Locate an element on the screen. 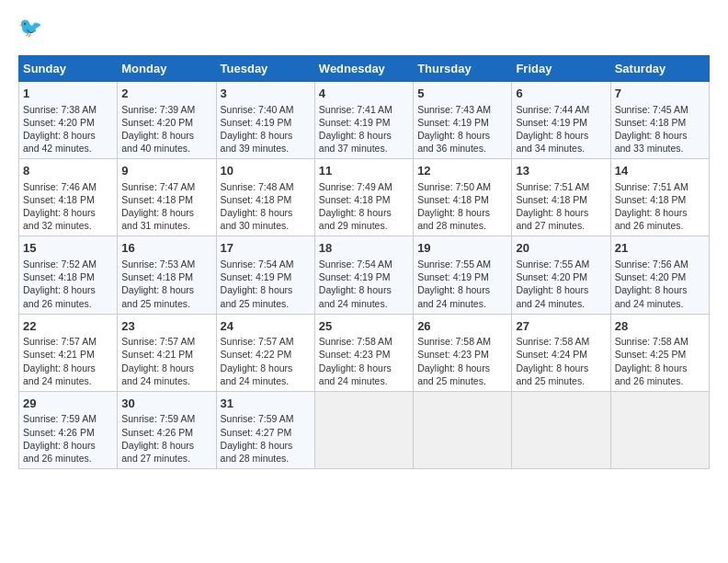 Image resolution: width=728 pixels, height=563 pixels. calendar-cell: 1Sunrise: 7:38 AM Sunset: 4:20 PM Daylig… is located at coordinates (68, 121).